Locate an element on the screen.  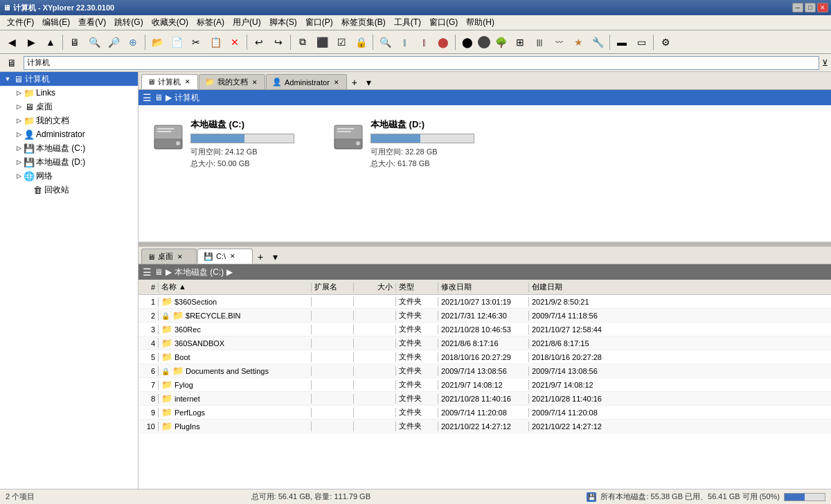
col-size-header: 大小 is located at coordinates (375, 287).